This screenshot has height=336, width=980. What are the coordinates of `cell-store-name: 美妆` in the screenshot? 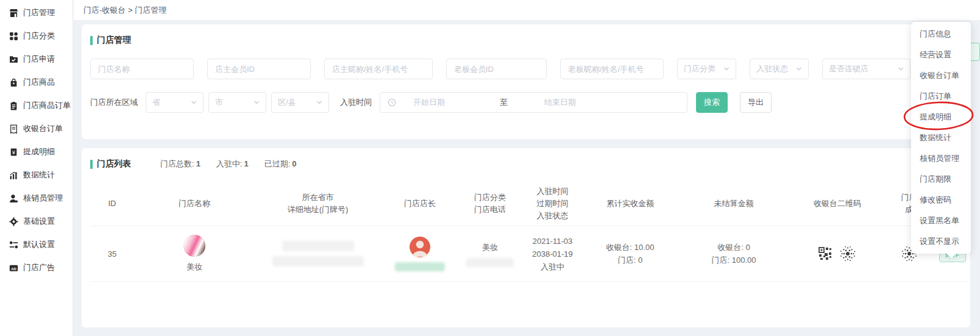 It's located at (194, 254).